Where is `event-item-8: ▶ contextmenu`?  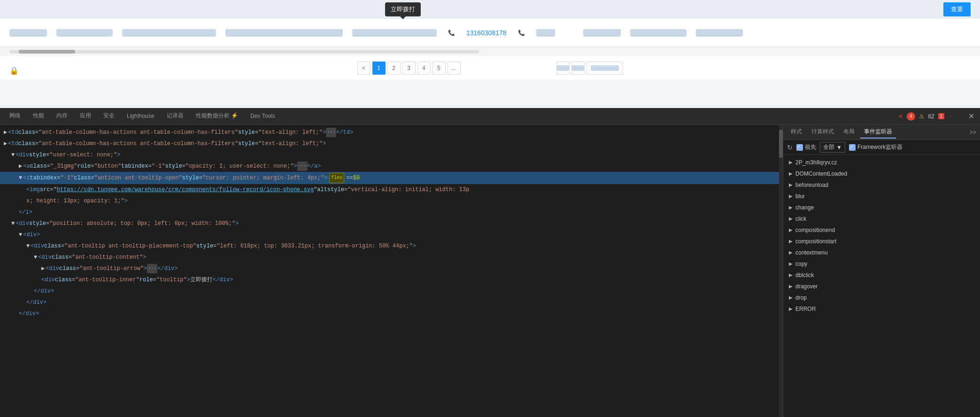 event-item-8: ▶ contextmenu is located at coordinates (882, 253).